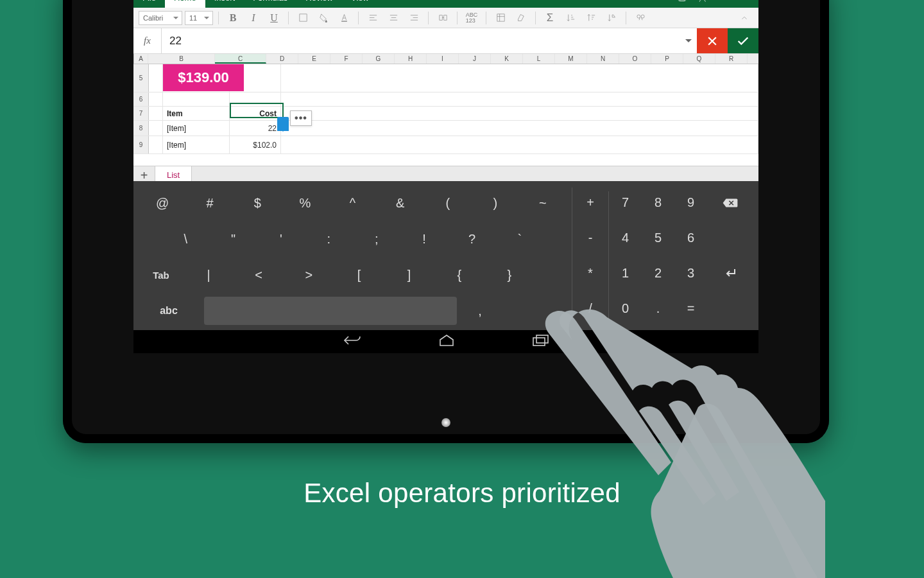 This screenshot has height=578, width=924. What do you see at coordinates (475, 59) in the screenshot?
I see `col-header: J` at bounding box center [475, 59].